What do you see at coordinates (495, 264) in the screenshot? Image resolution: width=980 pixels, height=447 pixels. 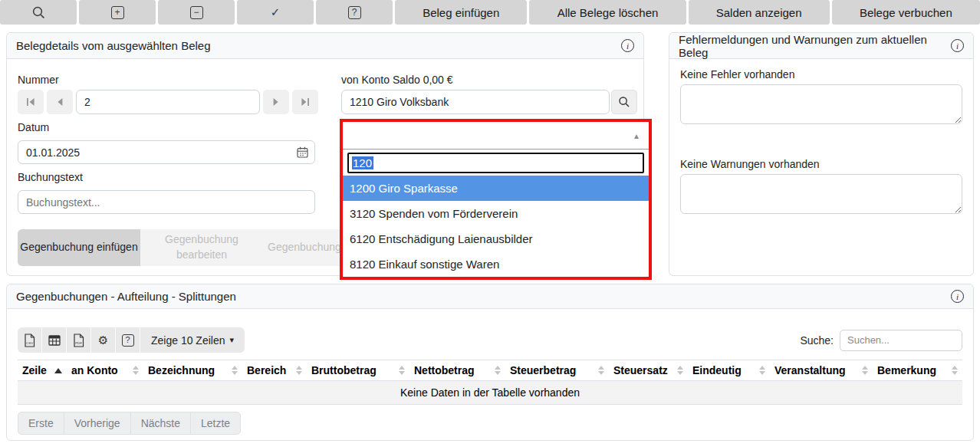 I see `konto-option-8120: 8120 Einkauf sonstige Waren` at bounding box center [495, 264].